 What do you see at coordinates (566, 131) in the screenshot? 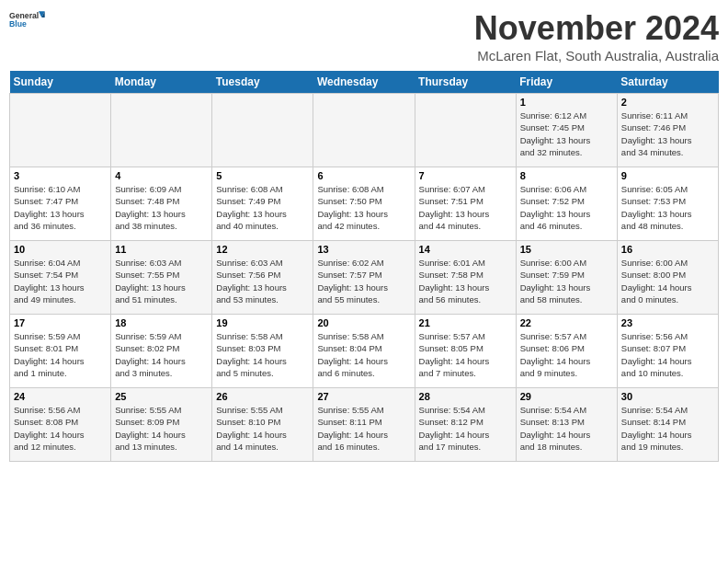
I see `calendar-cell: 1Sunrise: 6:12 AMSunset: 7:45 PMDaylight…` at bounding box center [566, 131].